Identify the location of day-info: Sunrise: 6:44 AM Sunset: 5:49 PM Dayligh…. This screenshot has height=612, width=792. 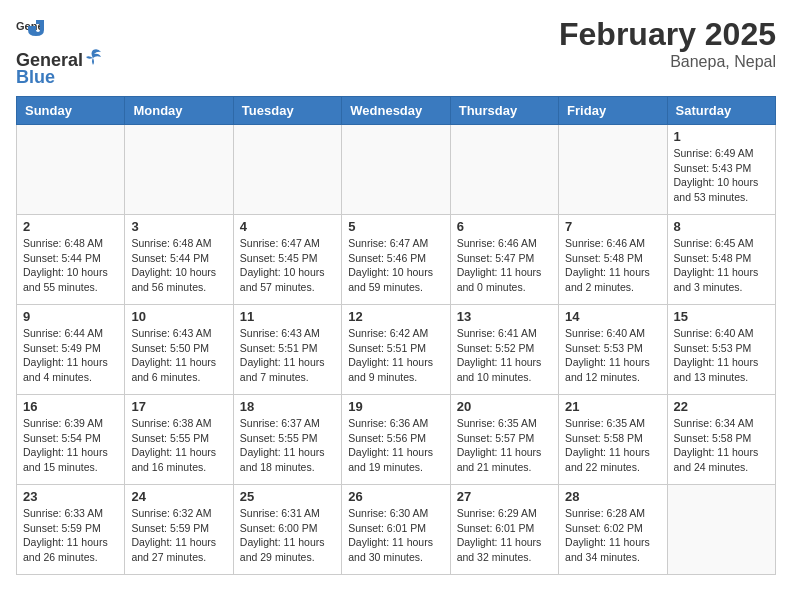
(70, 356).